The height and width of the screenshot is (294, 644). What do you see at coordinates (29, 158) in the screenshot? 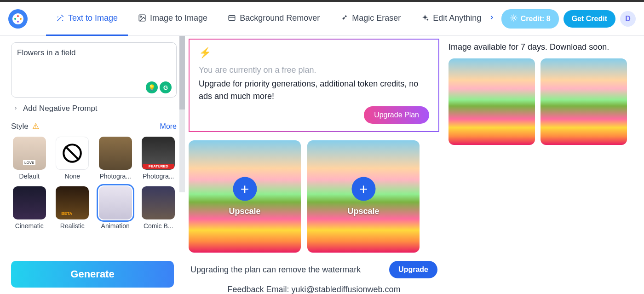
I see `style-default: Default` at bounding box center [29, 158].